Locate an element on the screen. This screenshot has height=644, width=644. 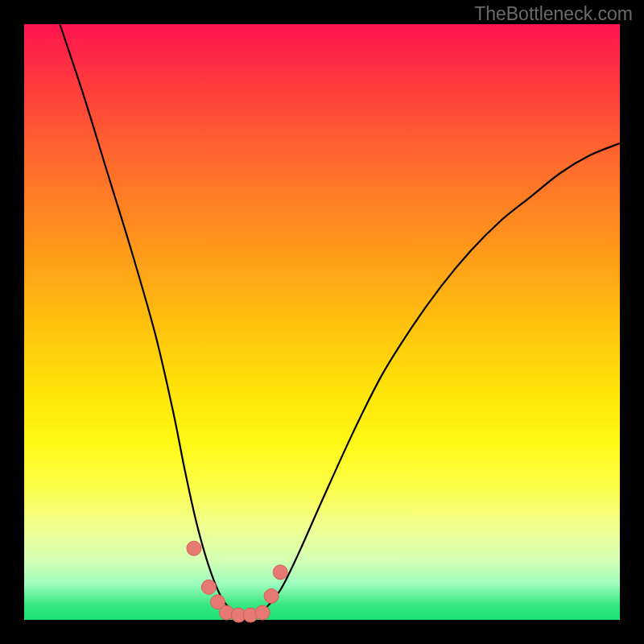
curve-markers is located at coordinates (237, 581).